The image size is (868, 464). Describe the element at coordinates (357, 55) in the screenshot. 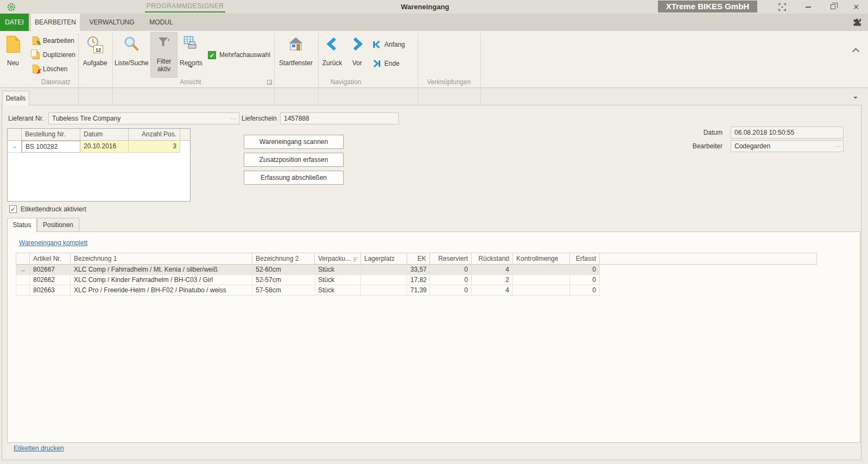

I see `vor-button: Vor` at that location.